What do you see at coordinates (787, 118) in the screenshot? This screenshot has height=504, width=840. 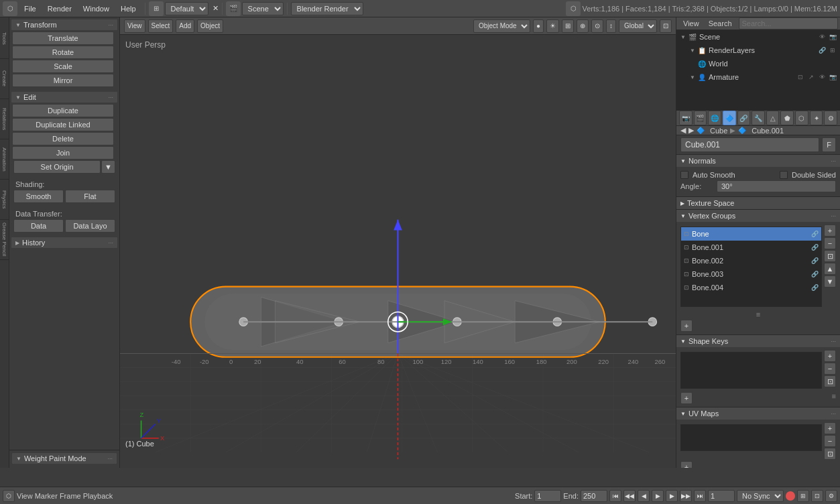 I see `props-material-btn: ⬟` at bounding box center [787, 118].